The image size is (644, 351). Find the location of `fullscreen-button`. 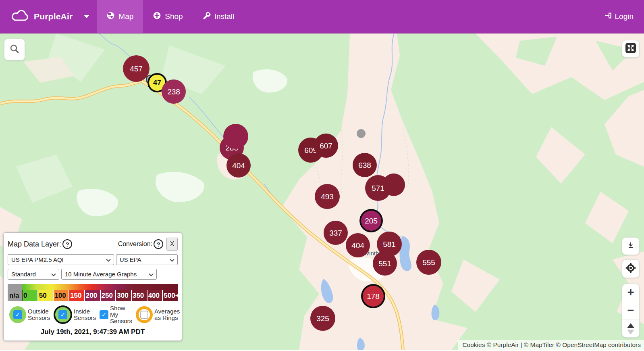

fullscreen-button is located at coordinates (631, 49).